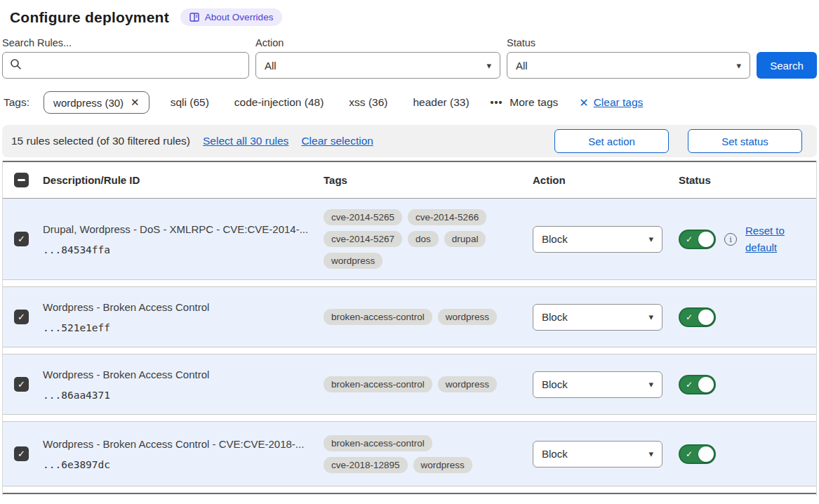 The width and height of the screenshot is (819, 504). What do you see at coordinates (22, 180) in the screenshot?
I see `header-checkbox-cell` at bounding box center [22, 180].